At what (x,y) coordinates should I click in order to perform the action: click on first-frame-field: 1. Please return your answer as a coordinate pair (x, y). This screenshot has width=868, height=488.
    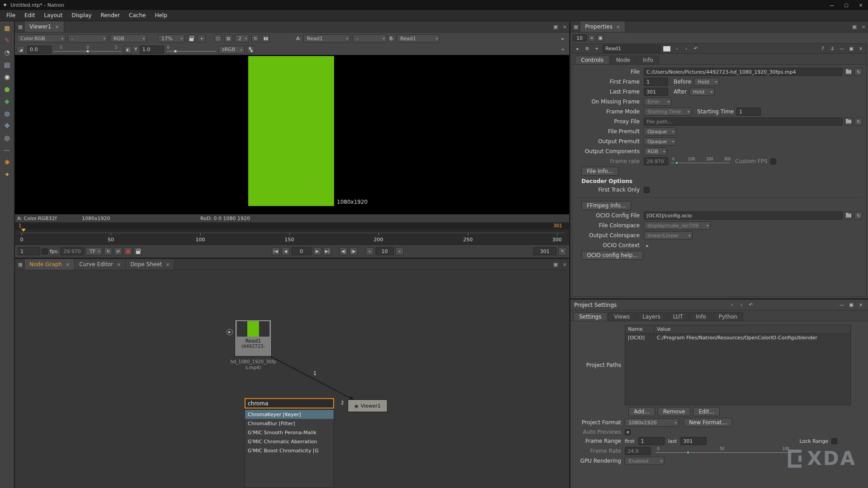
    Looking at the image, I should click on (656, 82).